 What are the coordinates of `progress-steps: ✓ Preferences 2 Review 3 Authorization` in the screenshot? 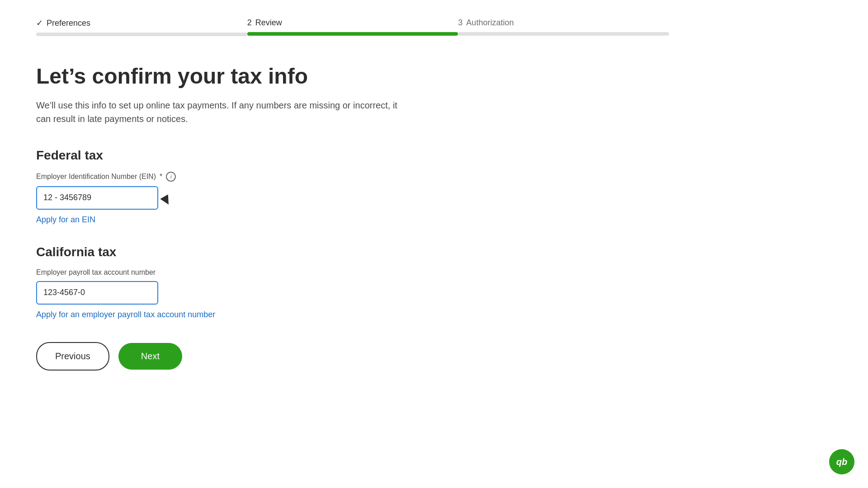 It's located at (353, 27).